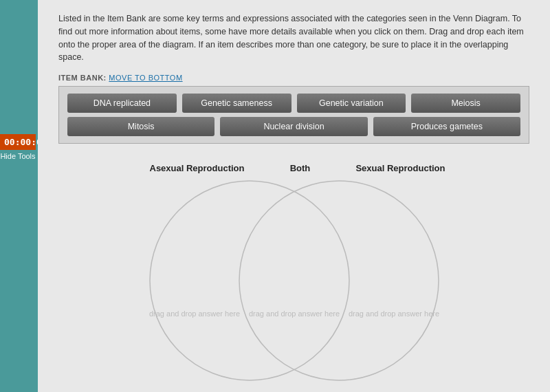  Describe the element at coordinates (141, 127) in the screenshot. I see `item-mitosis: Mitosis` at that location.